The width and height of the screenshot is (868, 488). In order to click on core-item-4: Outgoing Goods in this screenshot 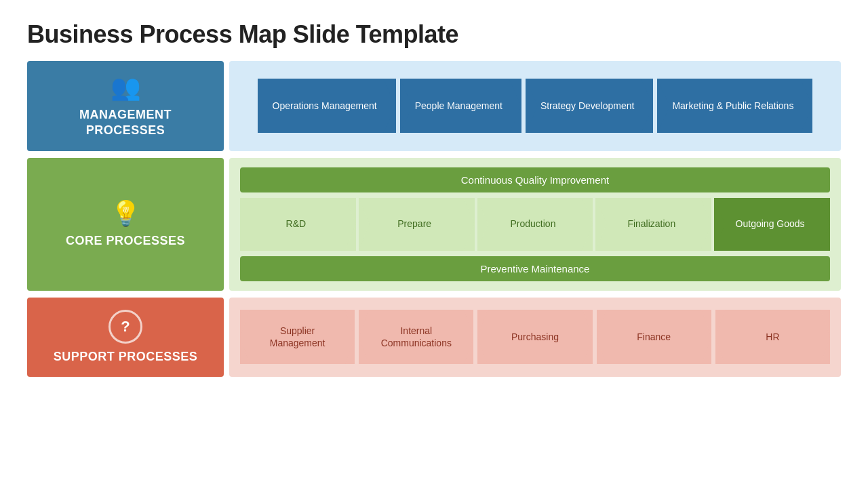, I will do `click(772, 224)`.